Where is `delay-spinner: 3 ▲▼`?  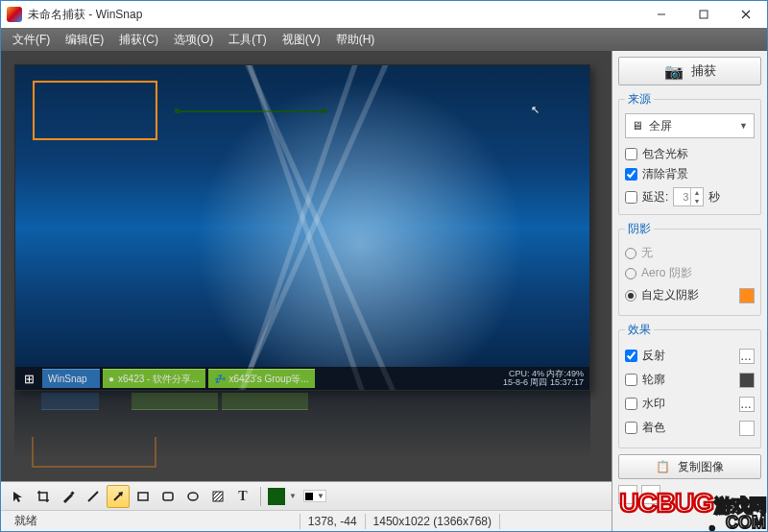 delay-spinner: 3 ▲▼ is located at coordinates (688, 197).